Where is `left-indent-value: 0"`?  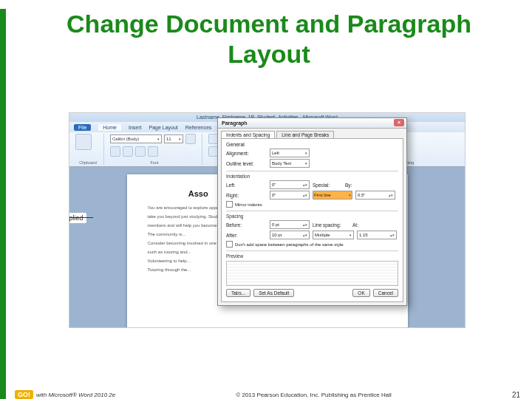
left-indent-value: 0" is located at coordinates (273, 185).